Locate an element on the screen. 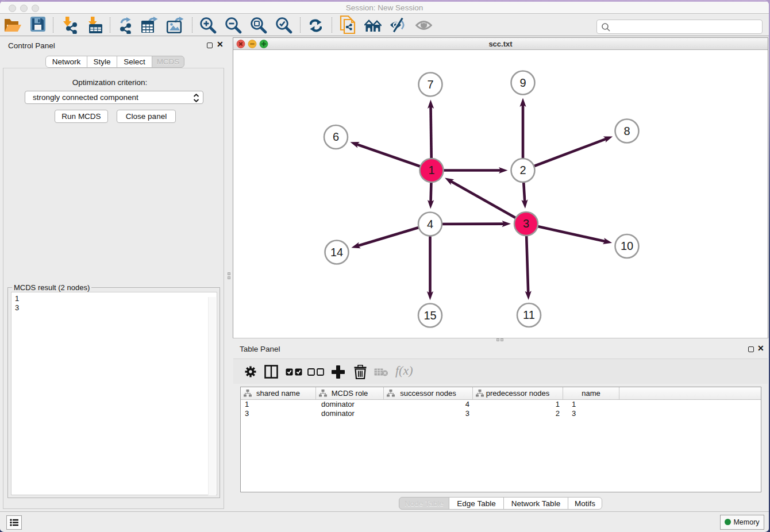 This screenshot has height=532, width=770. svg-text: 2 is located at coordinates (523, 170).